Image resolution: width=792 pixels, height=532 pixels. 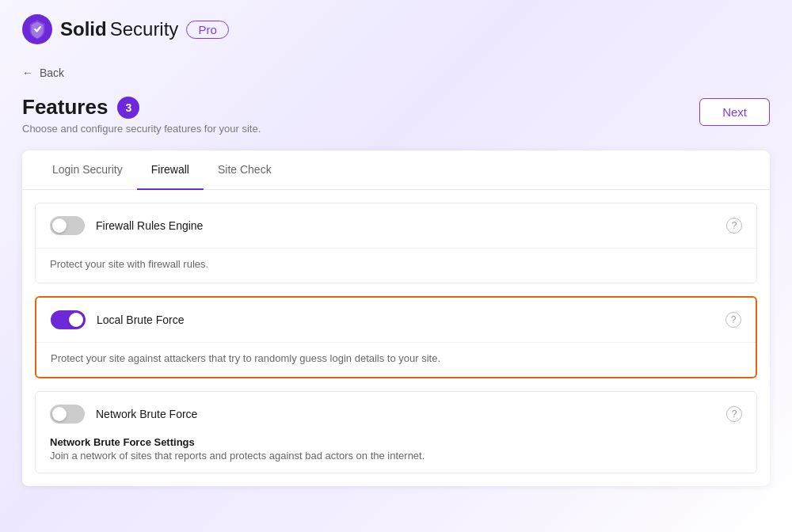 I want to click on network-brute-force-toggle, so click(x=67, y=414).